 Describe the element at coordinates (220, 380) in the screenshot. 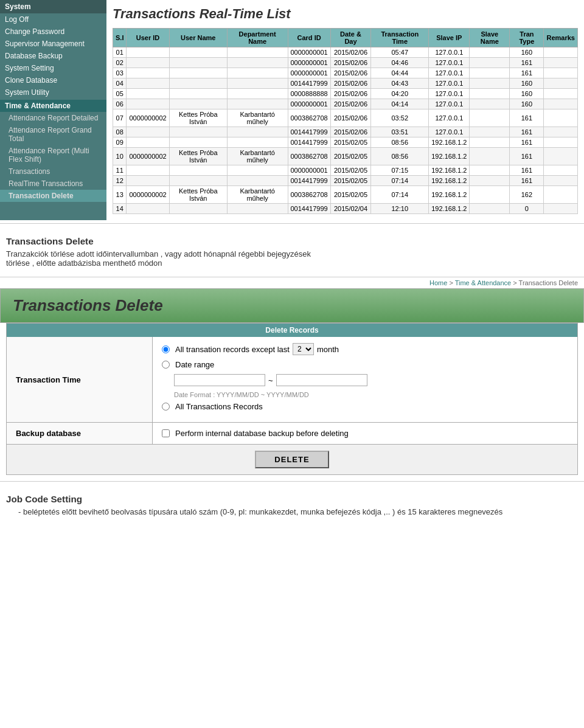

I see `date-from-input` at that location.